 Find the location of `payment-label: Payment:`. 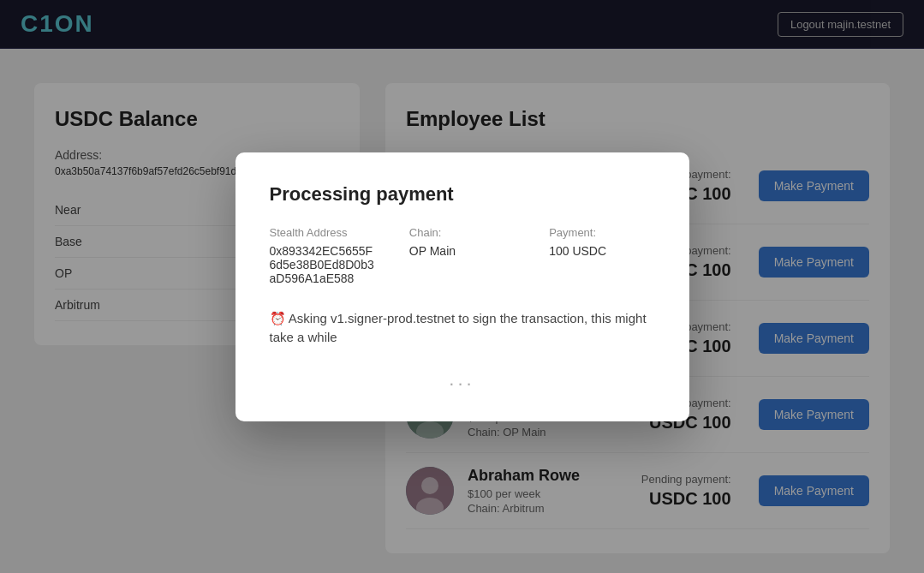

payment-label: Payment: is located at coordinates (601, 233).